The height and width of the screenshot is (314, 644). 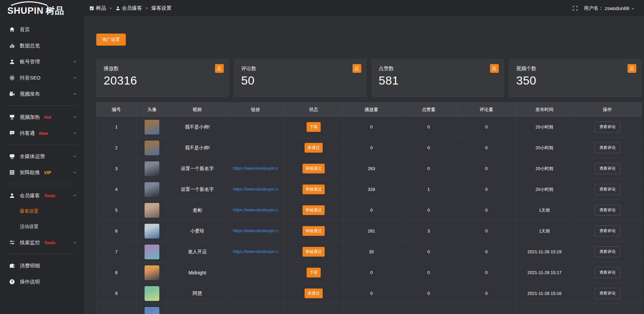 What do you see at coordinates (42, 133) in the screenshot?
I see `sidebar-item-douketong: 抖客通New` at bounding box center [42, 133].